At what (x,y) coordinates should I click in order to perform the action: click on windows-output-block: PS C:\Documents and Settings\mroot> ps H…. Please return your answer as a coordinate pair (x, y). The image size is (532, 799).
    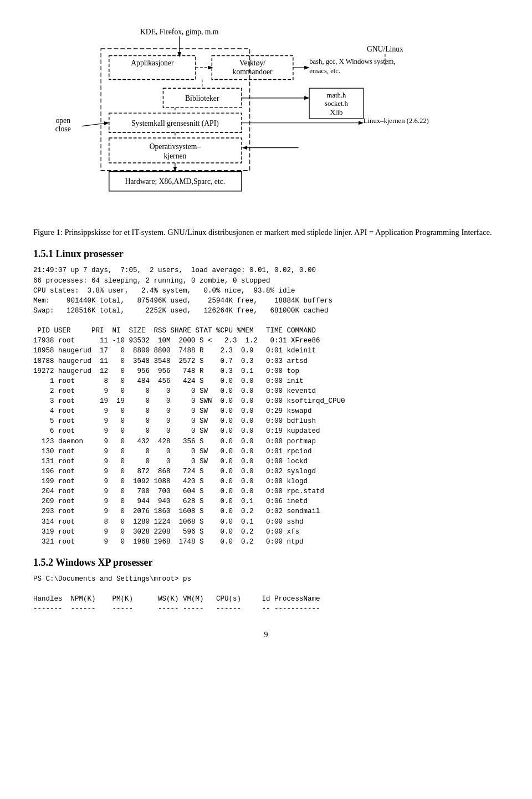
    Looking at the image, I should click on (266, 594).